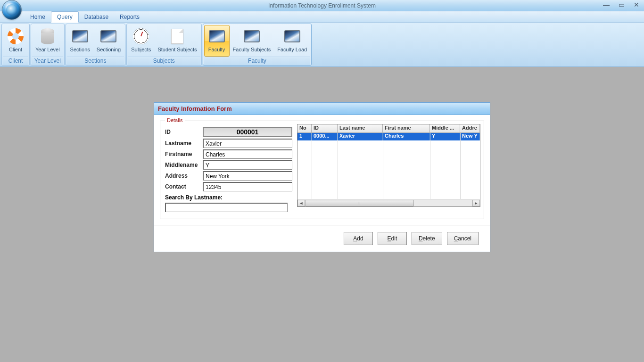 This screenshot has height=362, width=644. Describe the element at coordinates (322, 109) in the screenshot. I see `form-title: Faculty Information Form` at that location.